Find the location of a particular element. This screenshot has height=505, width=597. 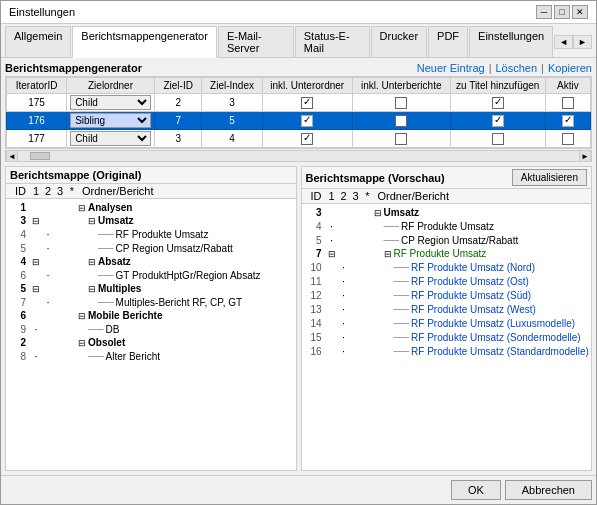

prev-col-2: 2 is located at coordinates (344, 196).